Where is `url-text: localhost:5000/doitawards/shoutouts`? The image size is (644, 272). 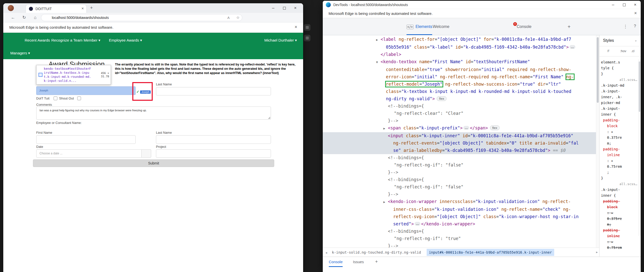
url-text: localhost:5000/doitawards/shoutouts is located at coordinates (80, 18).